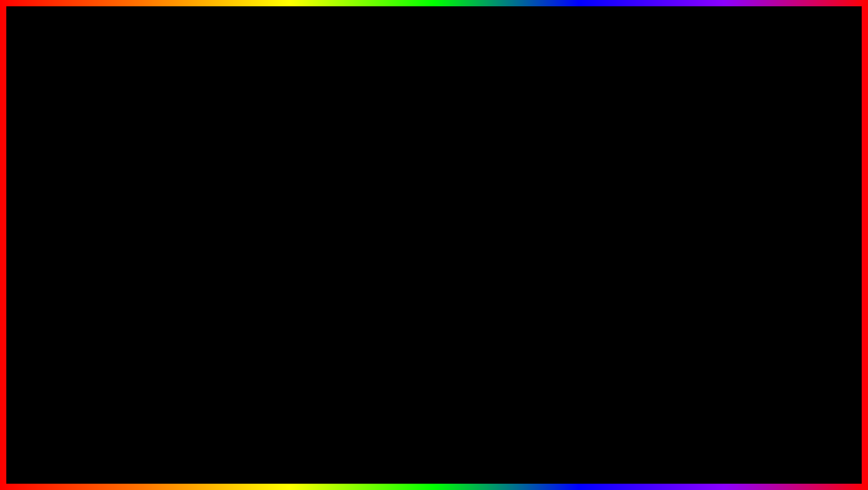 The width and height of the screenshot is (868, 490). Describe the element at coordinates (168, 256) in the screenshot. I see `panel-2: Ego Hub — ✕ ✓ Raid` at that location.